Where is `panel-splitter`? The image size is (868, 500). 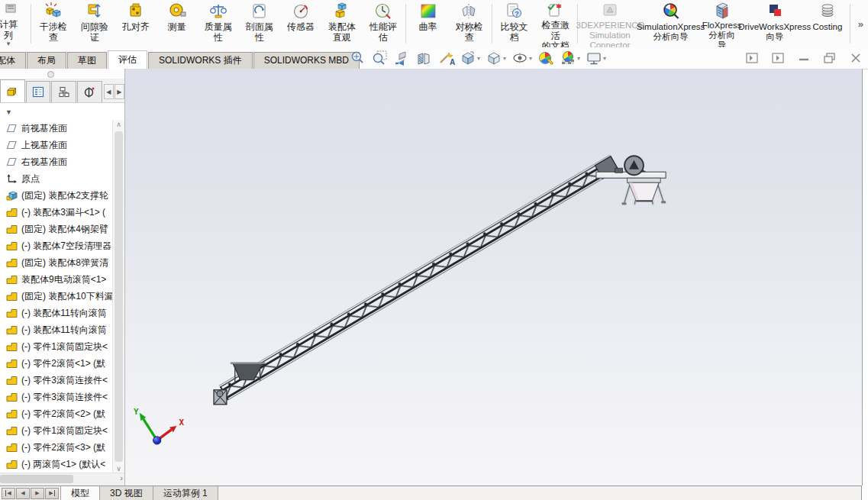
panel-splitter is located at coordinates (63, 74).